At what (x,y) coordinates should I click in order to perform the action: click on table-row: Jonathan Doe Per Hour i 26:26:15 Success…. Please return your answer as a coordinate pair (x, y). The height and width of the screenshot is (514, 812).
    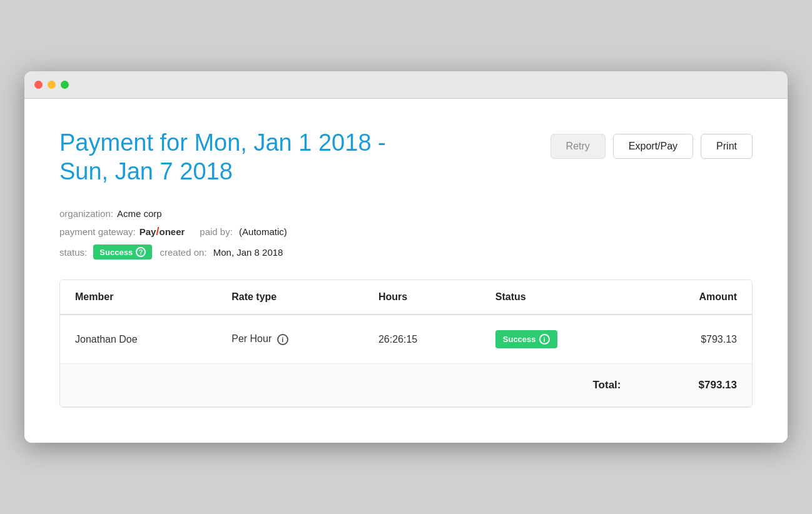
    Looking at the image, I should click on (406, 339).